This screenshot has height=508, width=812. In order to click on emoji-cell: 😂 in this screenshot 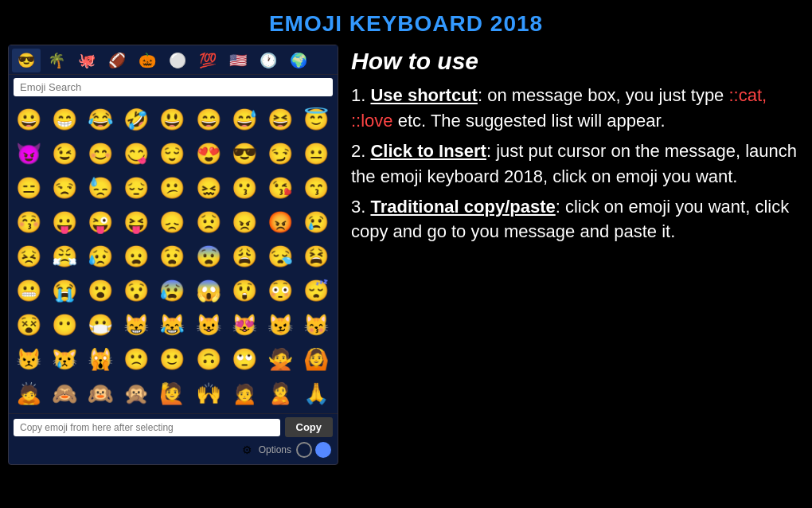, I will do `click(100, 119)`.